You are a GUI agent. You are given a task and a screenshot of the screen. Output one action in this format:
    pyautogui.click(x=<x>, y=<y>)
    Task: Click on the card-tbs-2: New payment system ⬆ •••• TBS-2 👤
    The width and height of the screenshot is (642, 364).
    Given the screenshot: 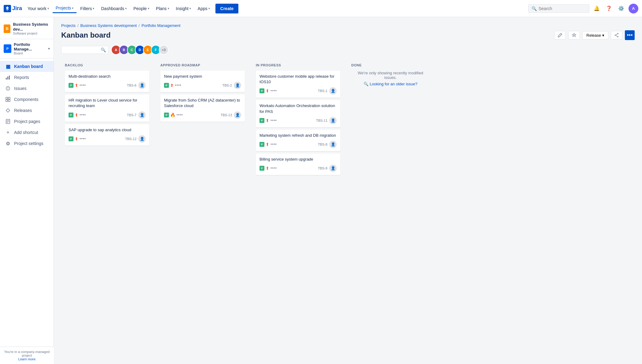 What is the action you would take?
    pyautogui.click(x=203, y=81)
    